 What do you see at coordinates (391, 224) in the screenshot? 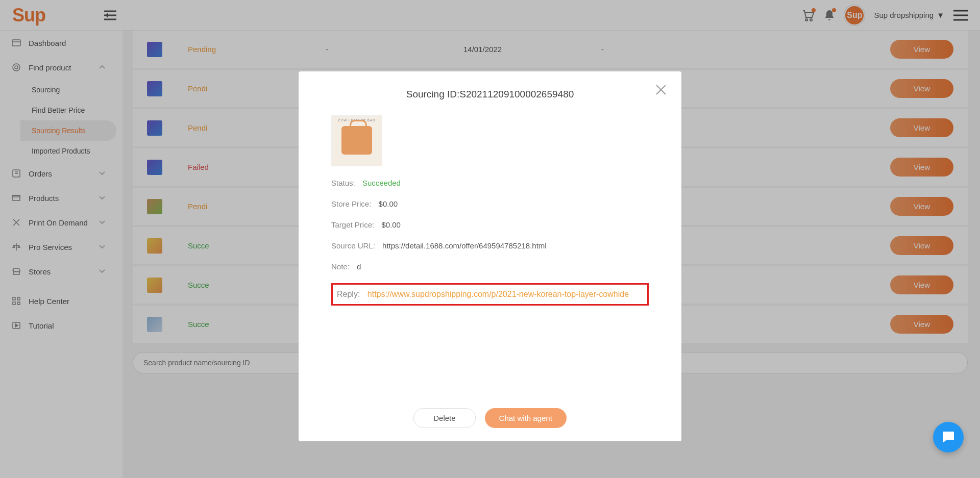
I see `target-price-value: $0.00` at bounding box center [391, 224].